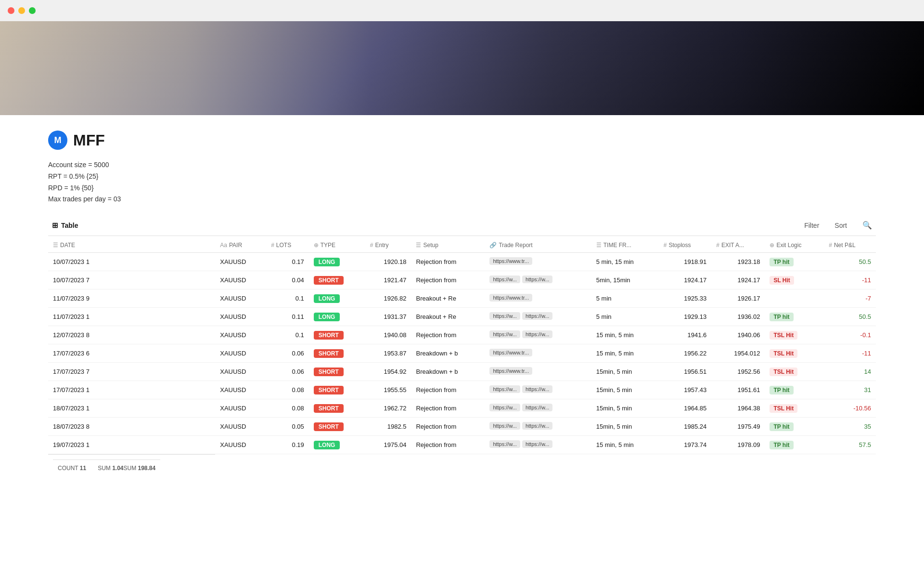 The width and height of the screenshot is (924, 578). What do you see at coordinates (288, 299) in the screenshot?
I see `cell-lots: 0.1` at bounding box center [288, 299].